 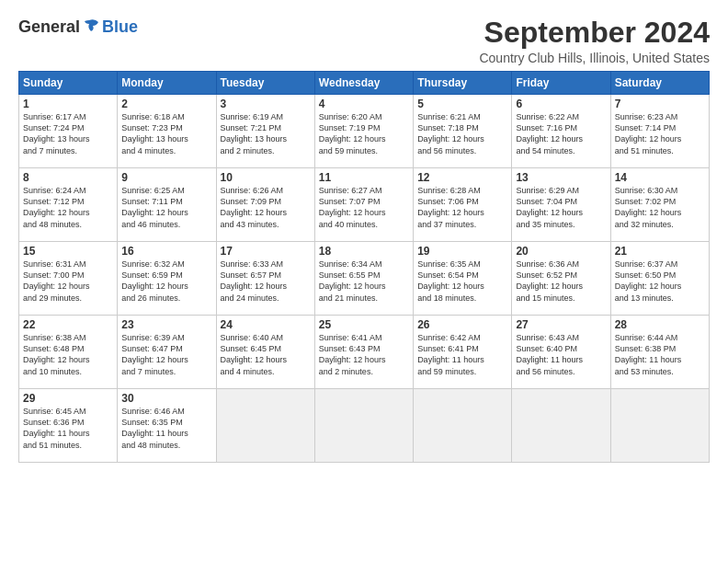 What do you see at coordinates (463, 205) in the screenshot?
I see `calendar-day-cell: 12Sunrise: 6:28 AM Sunset: 7:06 PM Dayli…` at bounding box center [463, 205].